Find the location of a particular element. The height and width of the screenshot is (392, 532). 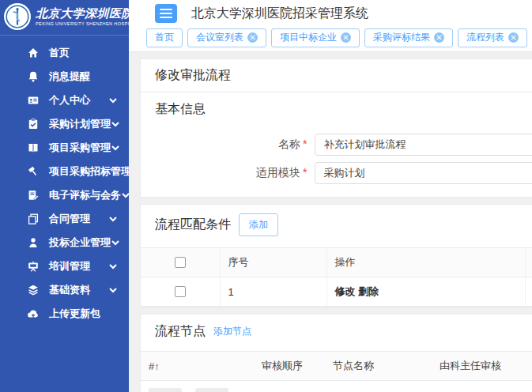

match-conditions-section-title: 流程匹配条件 is located at coordinates (193, 224).